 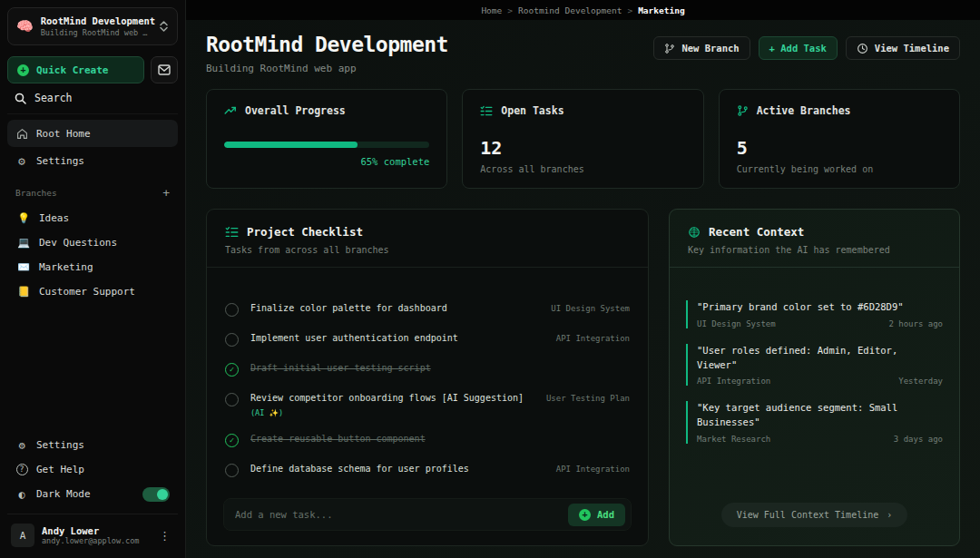 What do you see at coordinates (20, 98) in the screenshot?
I see `search-icon` at bounding box center [20, 98].